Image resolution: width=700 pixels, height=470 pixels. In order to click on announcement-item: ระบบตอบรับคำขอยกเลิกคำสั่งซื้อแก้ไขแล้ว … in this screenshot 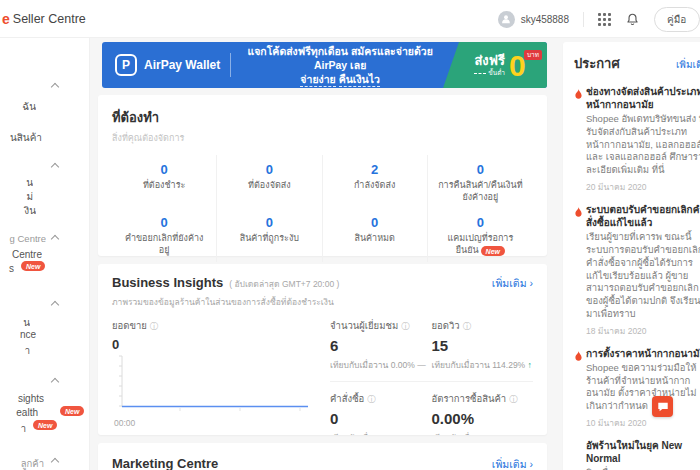, I will do `click(637, 270)`.